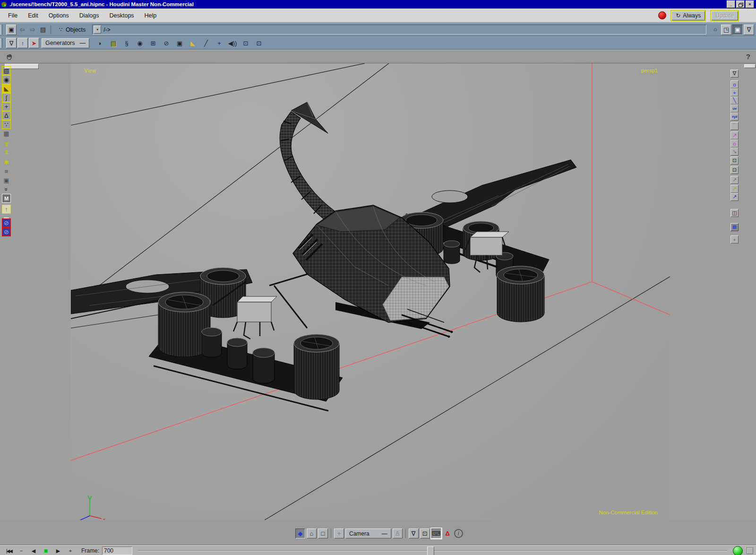  Describe the element at coordinates (33, 16) in the screenshot. I see `menu-edit: Edit` at that location.